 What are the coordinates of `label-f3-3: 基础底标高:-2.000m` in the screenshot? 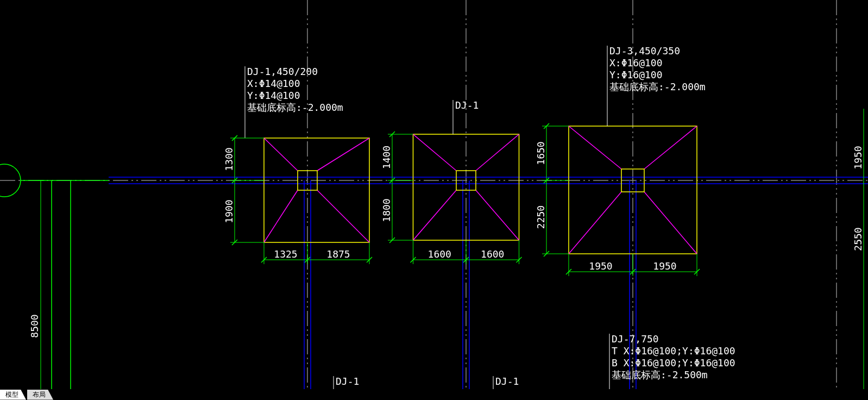 It's located at (657, 87).